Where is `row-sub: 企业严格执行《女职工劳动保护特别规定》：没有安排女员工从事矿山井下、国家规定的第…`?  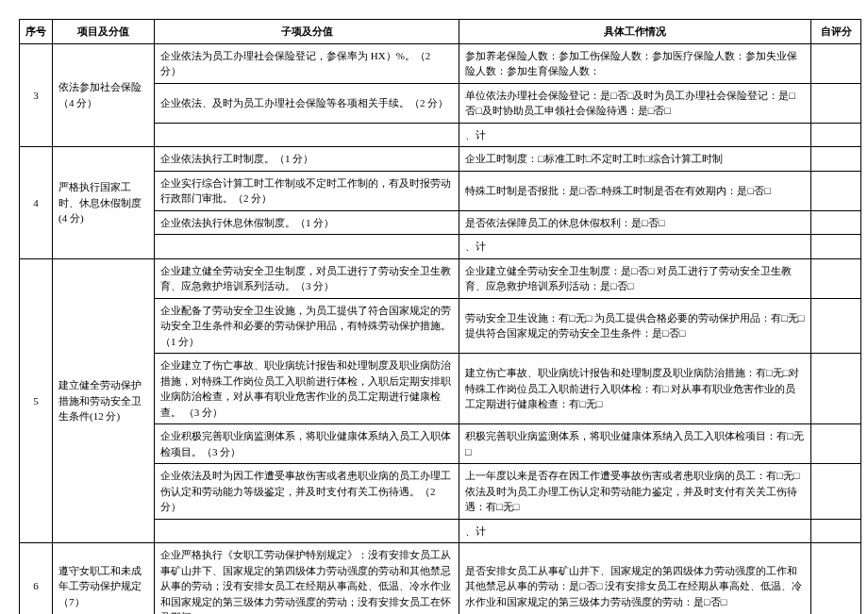
row-sub: 企业严格执行《女职工劳动保护特别规定》：没有安排女员工从事矿山井下、国家规定的第… is located at coordinates (308, 579).